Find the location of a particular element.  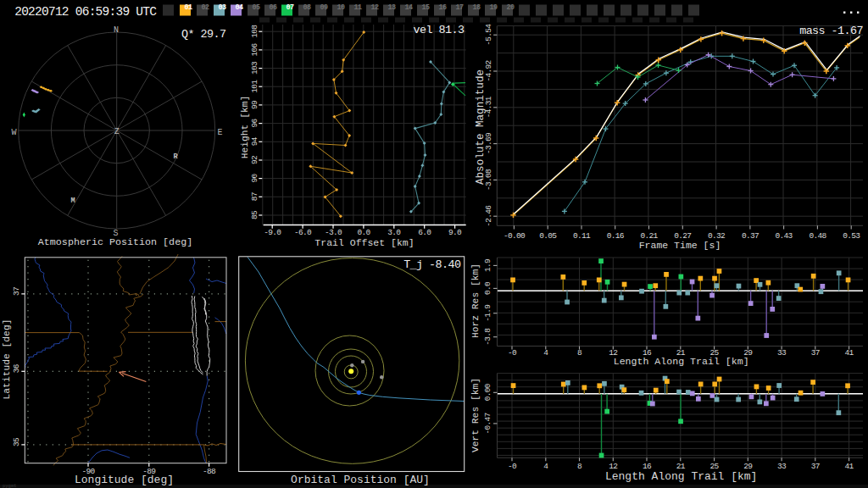

svg-text: -6.0 is located at coordinates (303, 232).